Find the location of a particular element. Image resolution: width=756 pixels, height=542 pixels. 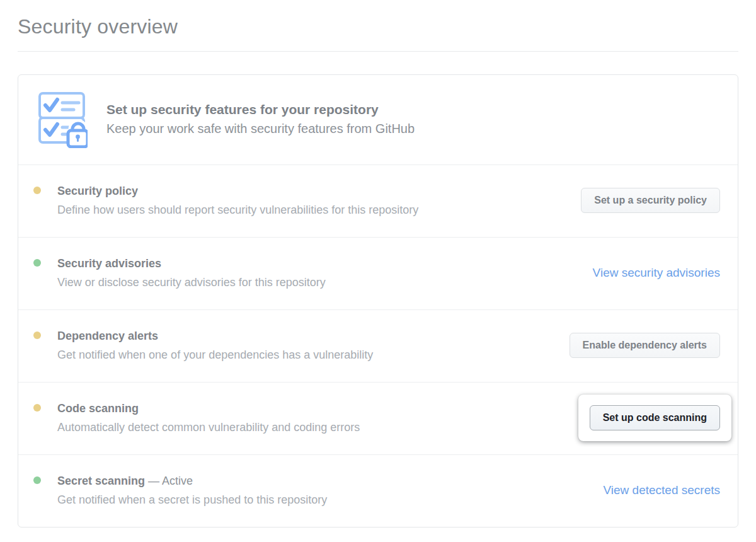

feature-text: Security policy Define how users should … is located at coordinates (319, 200).